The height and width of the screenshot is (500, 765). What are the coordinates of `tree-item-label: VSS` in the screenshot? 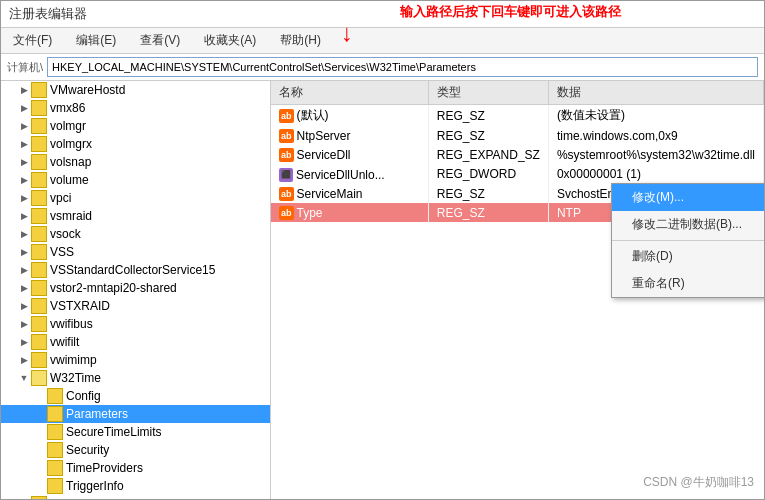 It's located at (62, 252).